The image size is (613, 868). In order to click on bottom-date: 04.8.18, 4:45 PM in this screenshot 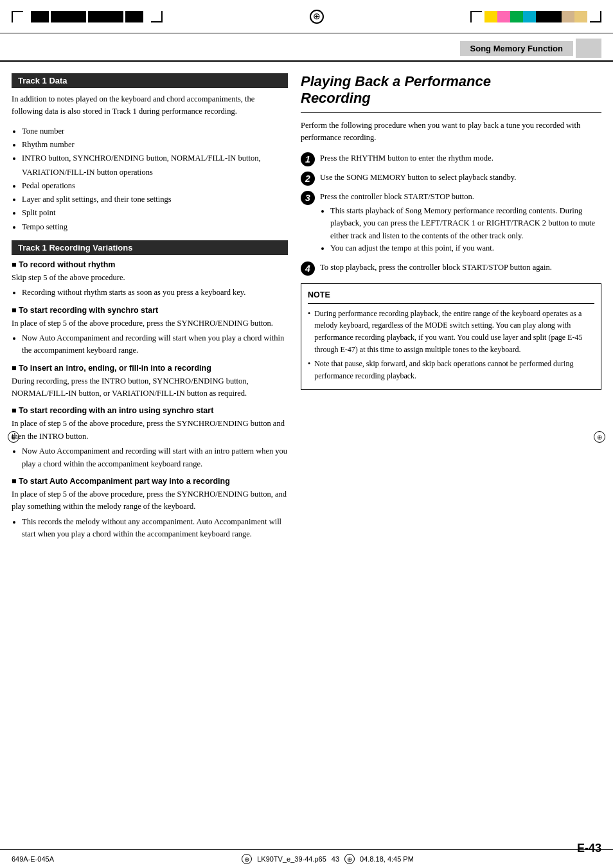, I will do `click(387, 859)`.